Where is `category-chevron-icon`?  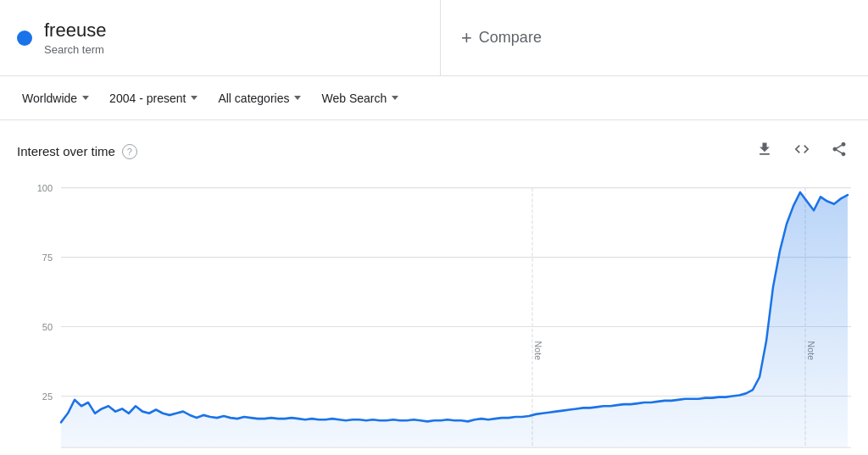 category-chevron-icon is located at coordinates (298, 98).